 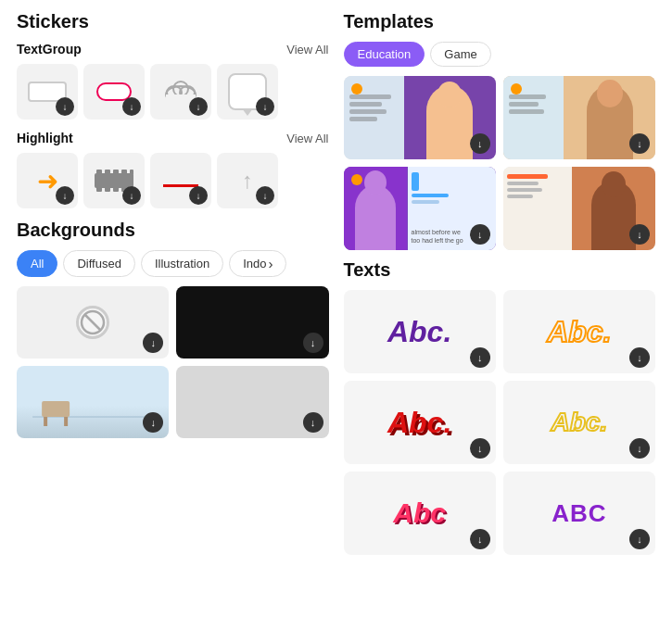 What do you see at coordinates (526, 111) in the screenshot?
I see `tmpl2-line3` at bounding box center [526, 111].